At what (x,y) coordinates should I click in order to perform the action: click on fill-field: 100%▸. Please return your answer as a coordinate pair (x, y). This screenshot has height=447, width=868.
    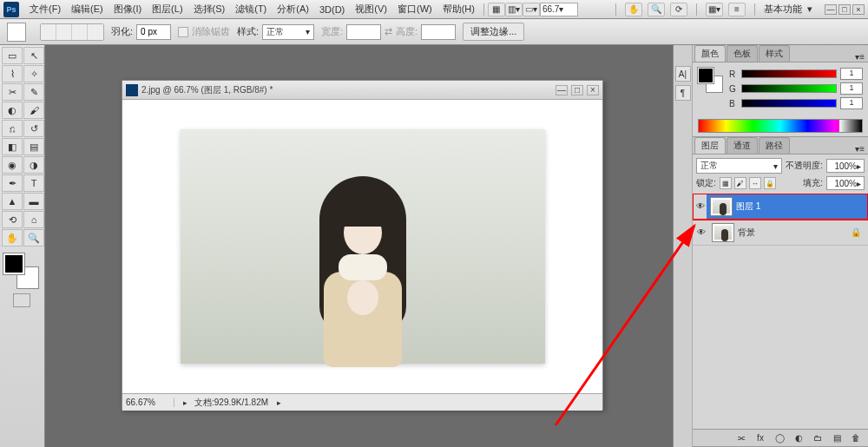
    Looking at the image, I should click on (845, 183).